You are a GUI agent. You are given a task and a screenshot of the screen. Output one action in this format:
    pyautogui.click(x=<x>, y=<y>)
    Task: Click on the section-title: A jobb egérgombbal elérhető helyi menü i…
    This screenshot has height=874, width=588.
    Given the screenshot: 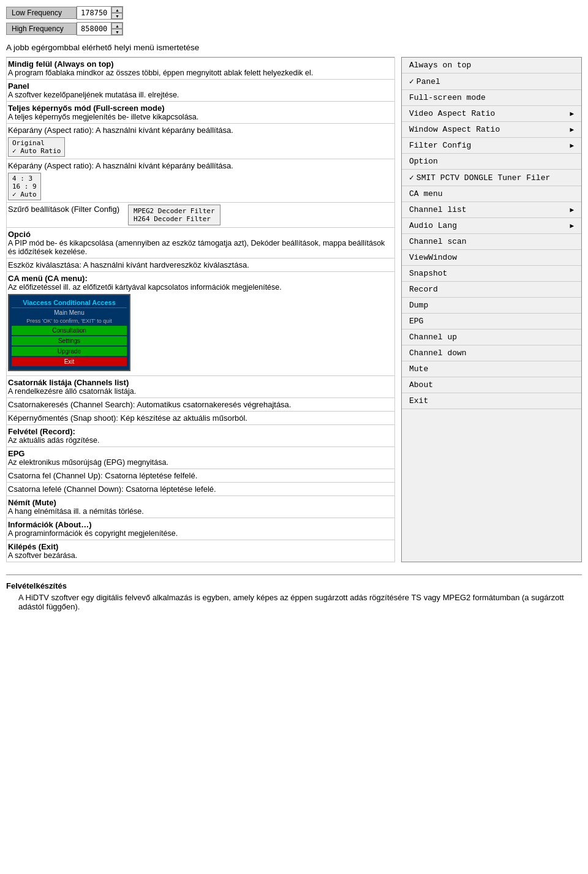 What is the action you would take?
    pyautogui.click(x=294, y=48)
    